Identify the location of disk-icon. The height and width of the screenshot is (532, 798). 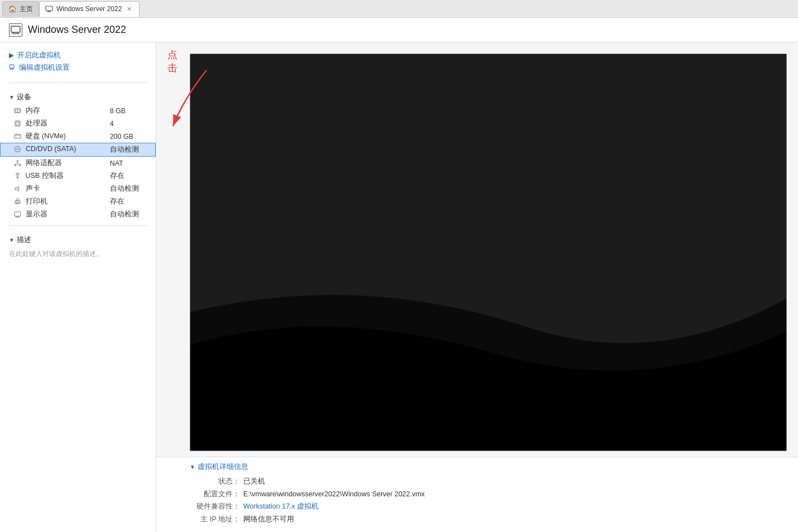
(18, 136).